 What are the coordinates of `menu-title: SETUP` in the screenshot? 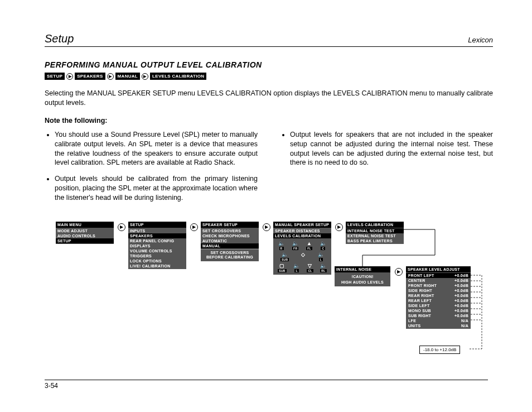 It's located at (157, 224).